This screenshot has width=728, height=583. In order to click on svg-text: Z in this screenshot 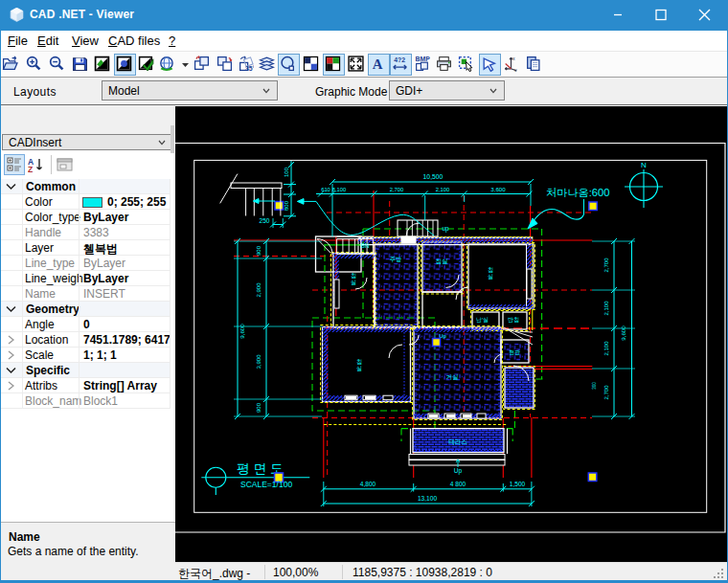, I will do `click(31, 168)`.